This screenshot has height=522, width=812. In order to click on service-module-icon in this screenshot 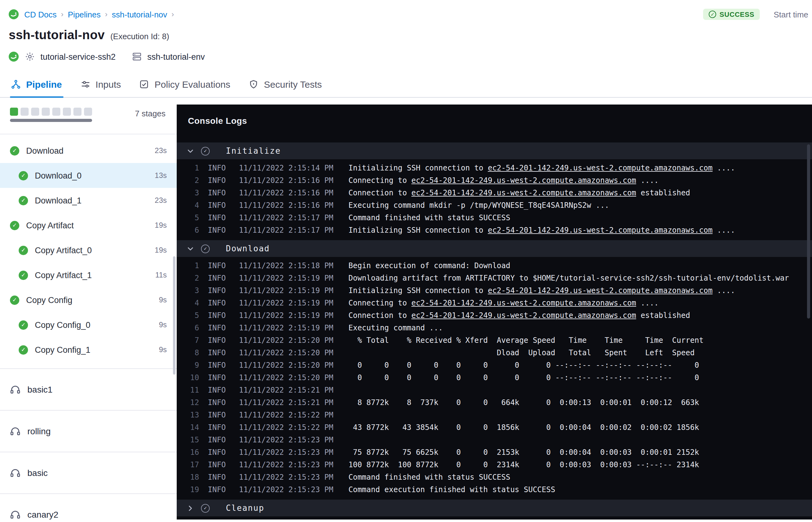, I will do `click(14, 57)`.